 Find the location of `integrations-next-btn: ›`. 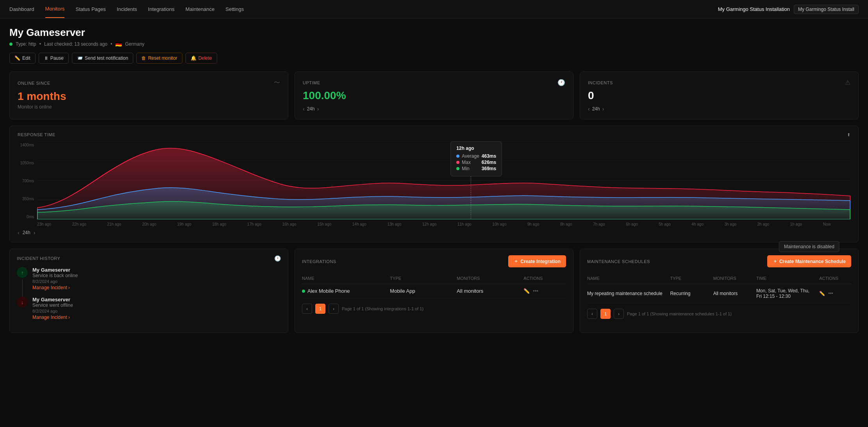

integrations-next-btn: › is located at coordinates (334, 309).